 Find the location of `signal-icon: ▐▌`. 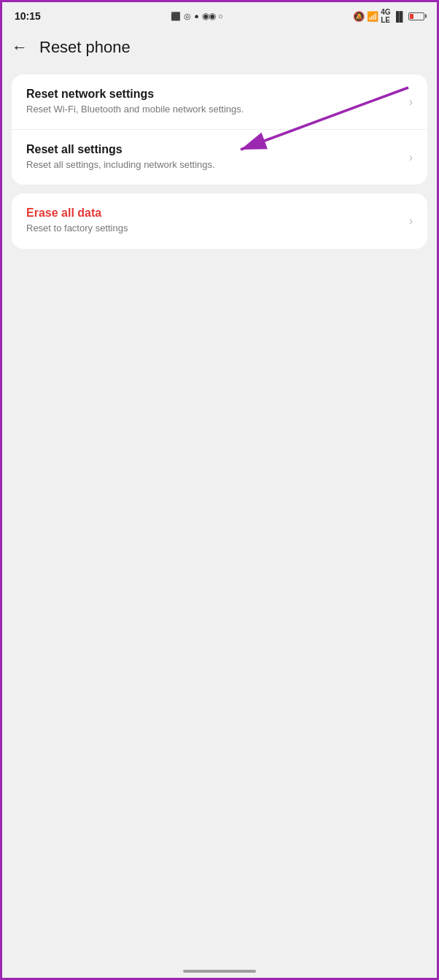

signal-icon: ▐▌ is located at coordinates (400, 16).